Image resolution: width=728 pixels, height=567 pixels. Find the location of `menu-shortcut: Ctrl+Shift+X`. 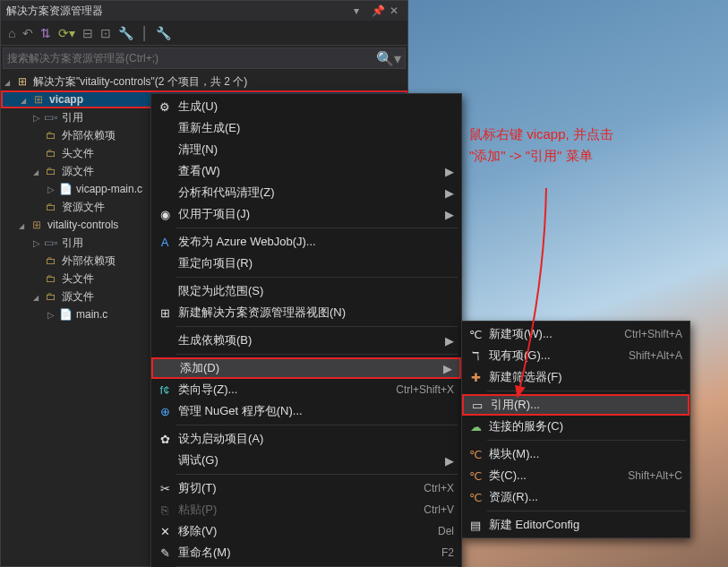

menu-shortcut: Ctrl+Shift+X is located at coordinates (424, 390).